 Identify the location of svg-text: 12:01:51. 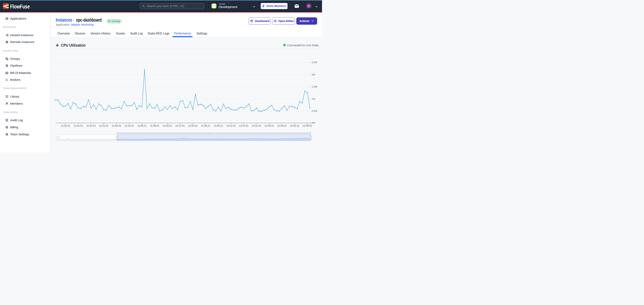
(244, 126).